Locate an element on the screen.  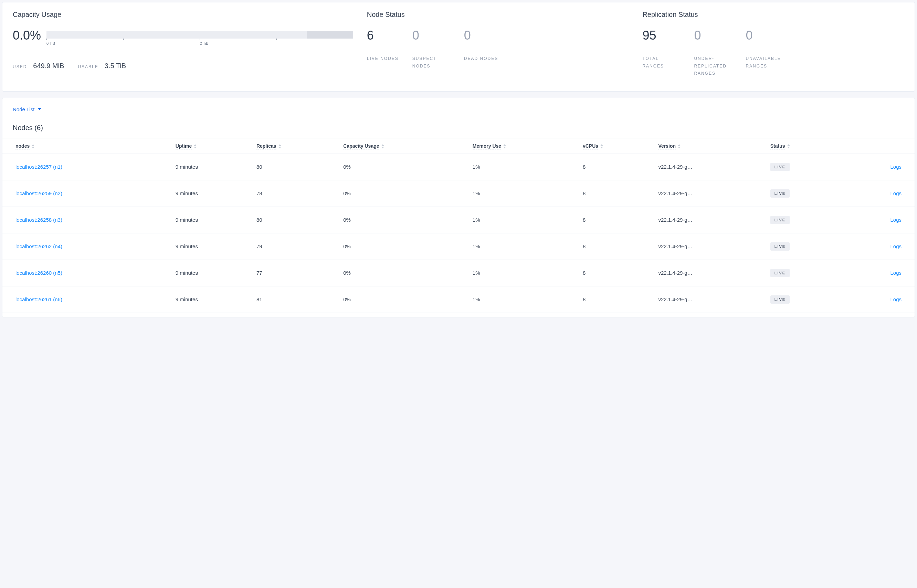
cell-node: localhost:26257 (n1) is located at coordinates (87, 167).